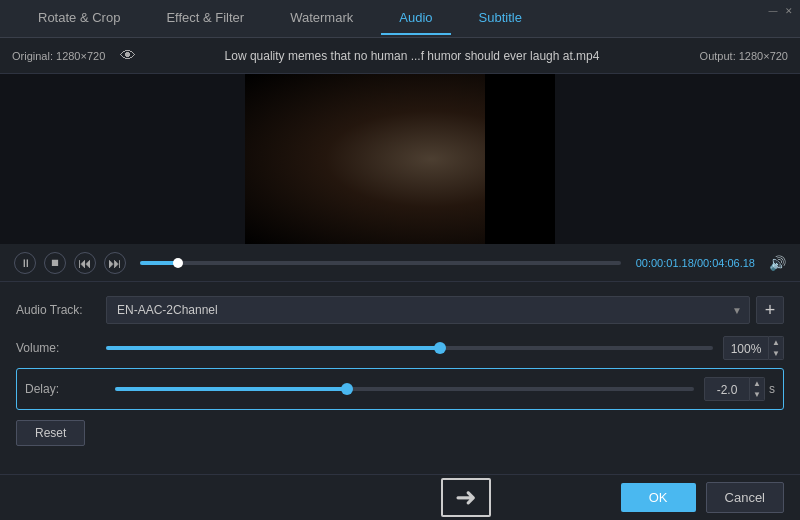 Image resolution: width=800 pixels, height=520 pixels. Describe the element at coordinates (322, 18) in the screenshot. I see `tab-watermark: Watermark` at that location.